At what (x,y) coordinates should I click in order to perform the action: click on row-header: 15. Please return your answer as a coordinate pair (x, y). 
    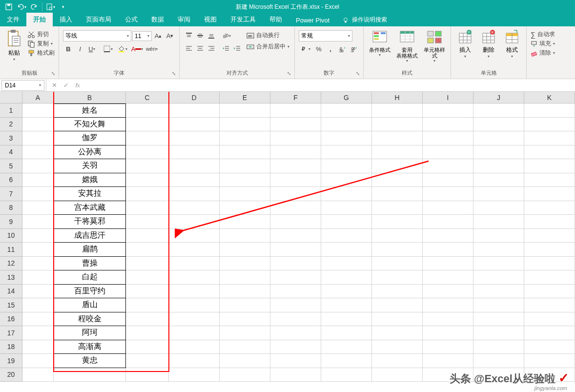
    Looking at the image, I should click on (11, 306).